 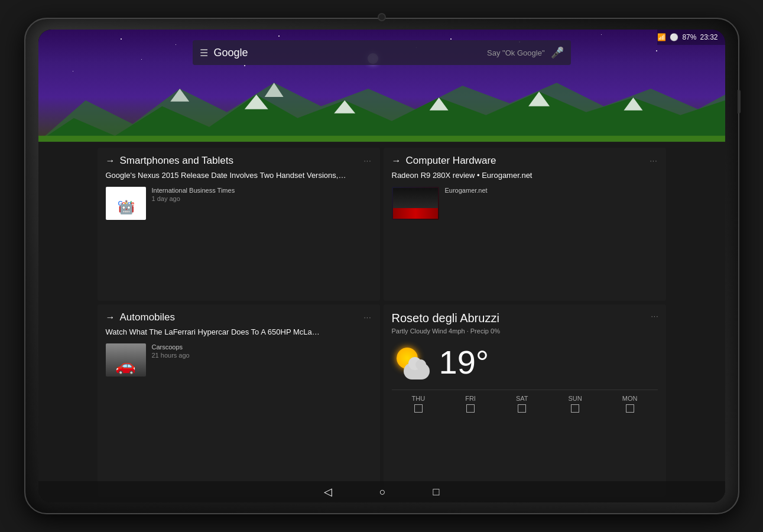 What do you see at coordinates (348, 53) in the screenshot?
I see `google-brand: Google` at bounding box center [348, 53].